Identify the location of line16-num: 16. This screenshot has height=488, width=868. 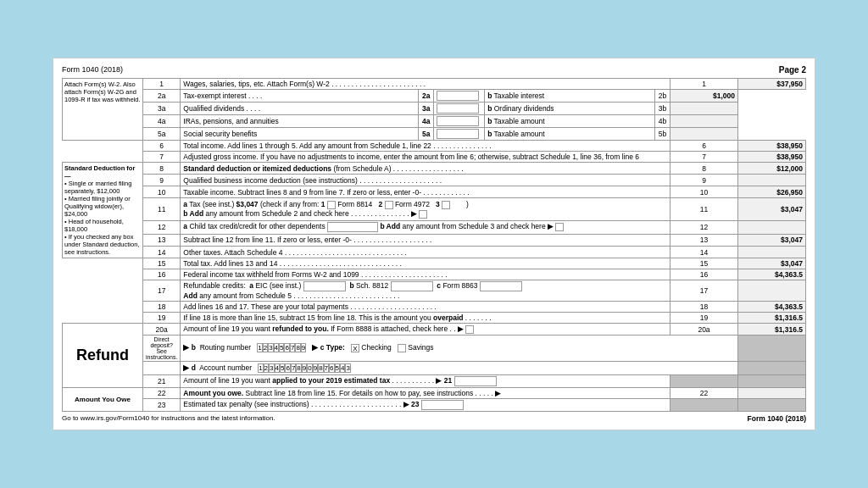
(162, 274).